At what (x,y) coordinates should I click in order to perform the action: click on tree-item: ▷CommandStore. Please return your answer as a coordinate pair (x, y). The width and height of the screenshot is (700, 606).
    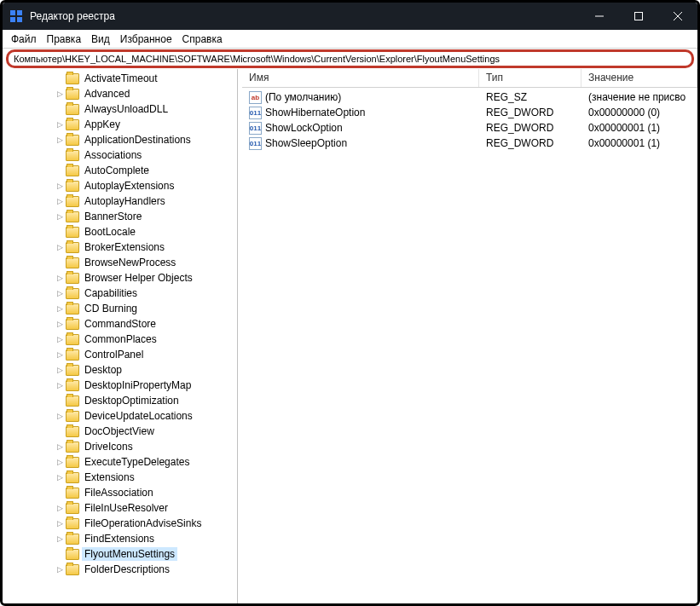
    Looking at the image, I should click on (119, 324).